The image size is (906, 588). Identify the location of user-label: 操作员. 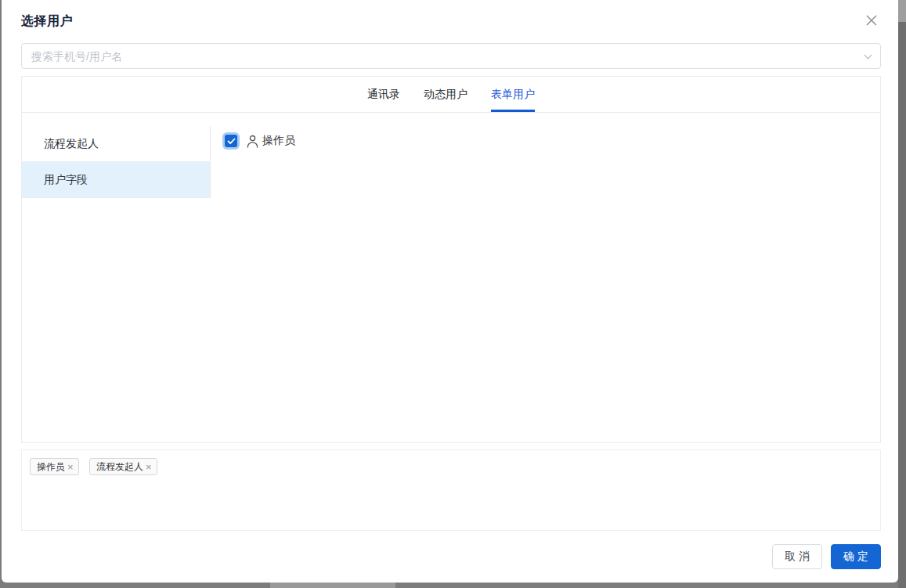
(279, 141).